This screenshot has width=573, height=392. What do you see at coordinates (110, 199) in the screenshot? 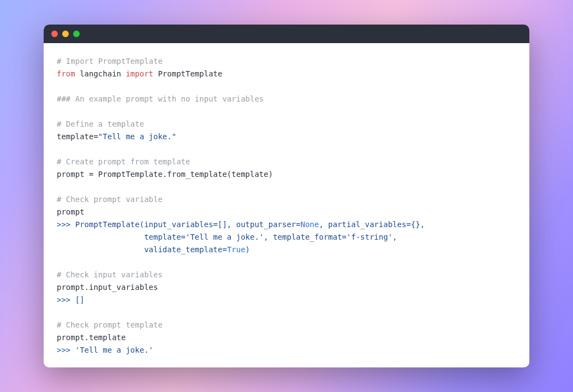
I see `comment: # Check prompt variable` at bounding box center [110, 199].